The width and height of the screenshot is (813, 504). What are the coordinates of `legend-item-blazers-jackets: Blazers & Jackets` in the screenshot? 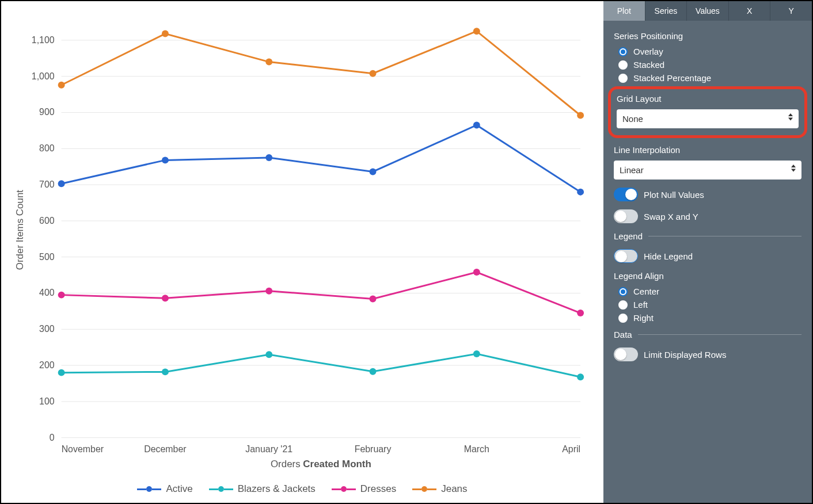 It's located at (263, 489).